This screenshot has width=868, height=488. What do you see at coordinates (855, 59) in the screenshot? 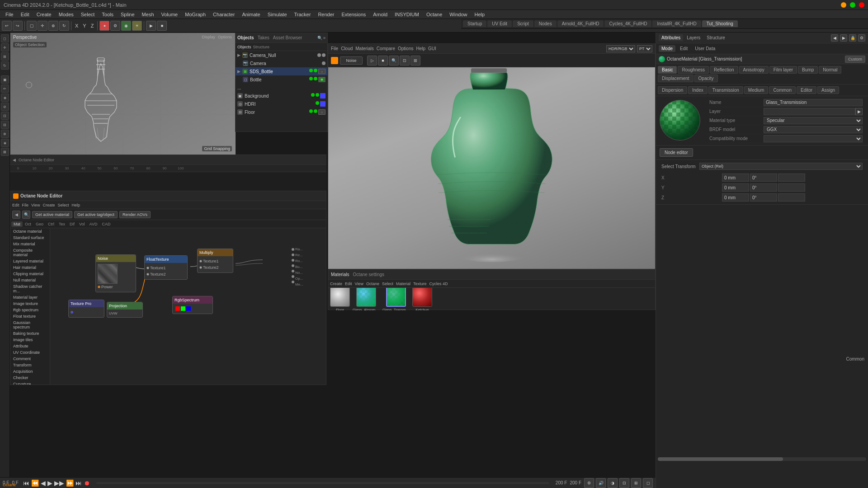
I see `custom-label: Custom` at bounding box center [855, 59].